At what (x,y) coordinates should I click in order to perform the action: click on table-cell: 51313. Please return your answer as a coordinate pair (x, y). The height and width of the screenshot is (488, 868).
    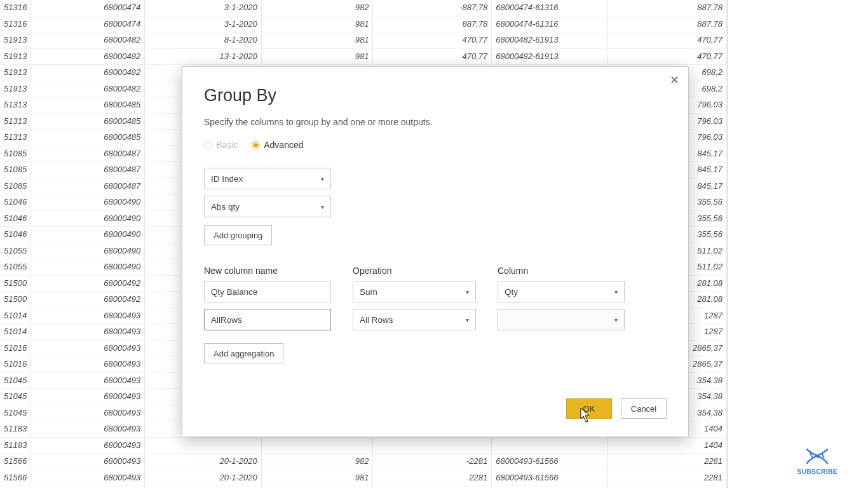
    Looking at the image, I should click on (15, 105).